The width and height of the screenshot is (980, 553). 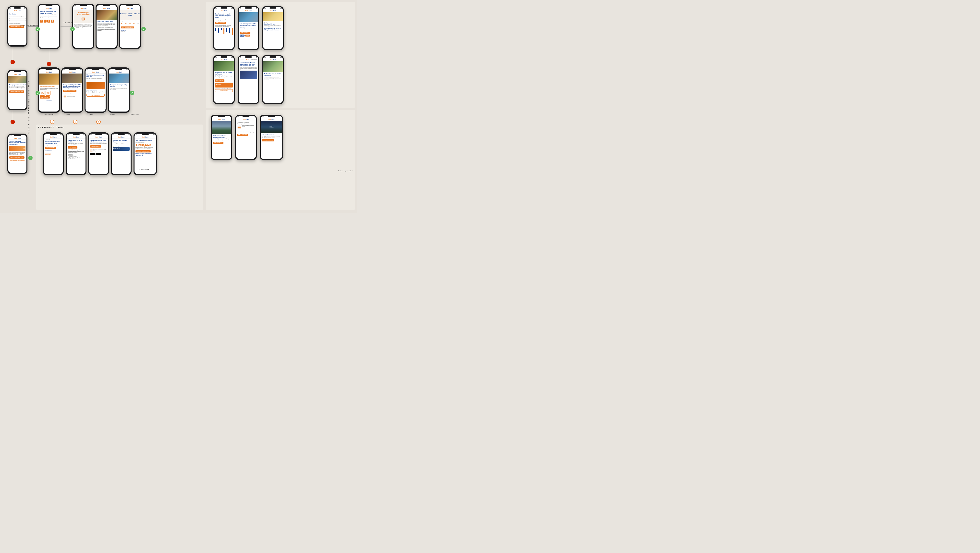 I want to click on phone-header: Bask Bank, so click(x=18, y=11).